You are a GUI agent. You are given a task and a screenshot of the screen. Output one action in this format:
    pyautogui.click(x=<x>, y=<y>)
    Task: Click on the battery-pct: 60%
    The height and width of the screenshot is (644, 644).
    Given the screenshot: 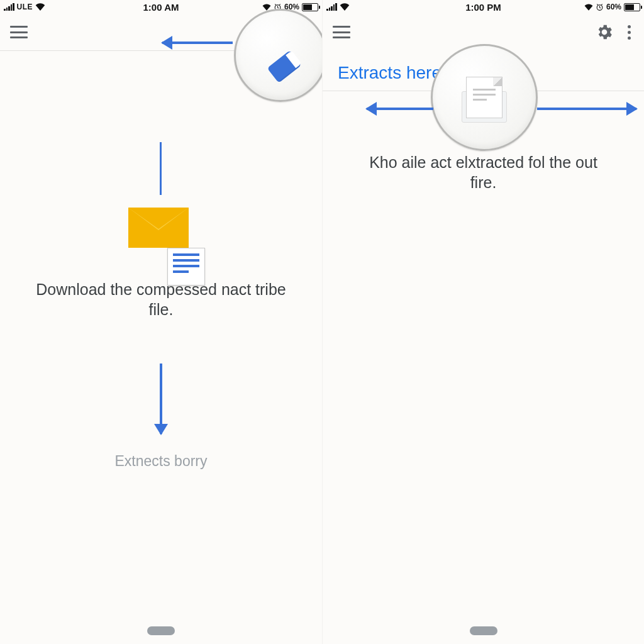 What is the action you would take?
    pyautogui.click(x=614, y=7)
    